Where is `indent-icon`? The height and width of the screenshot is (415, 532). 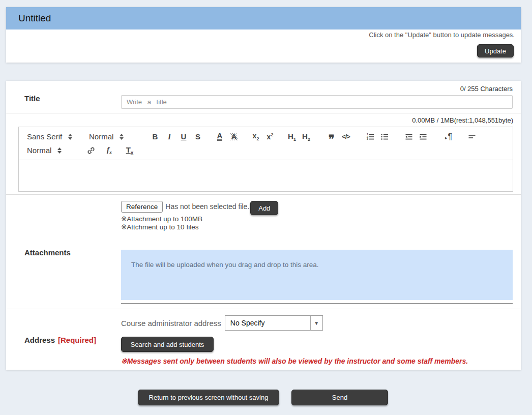 indent-icon is located at coordinates (423, 137).